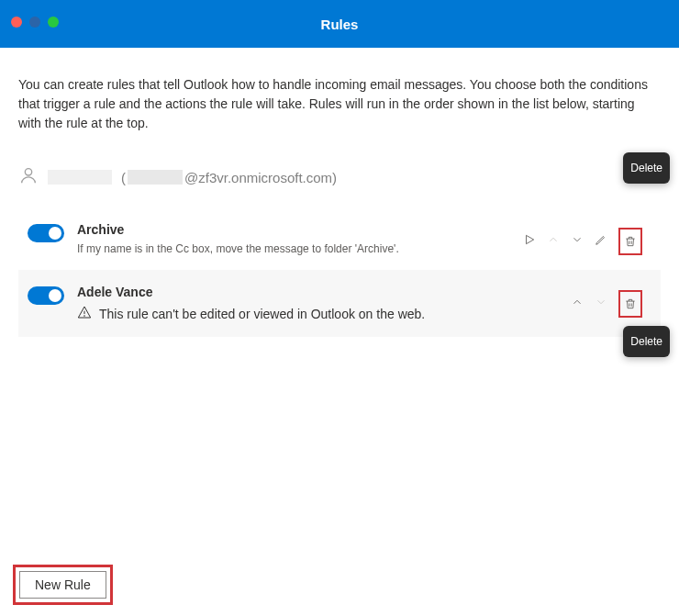  I want to click on maximize-window-button, so click(53, 22).